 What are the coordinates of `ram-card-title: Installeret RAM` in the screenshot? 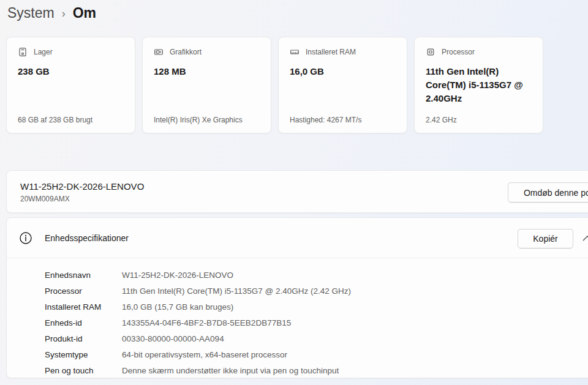 It's located at (331, 52).